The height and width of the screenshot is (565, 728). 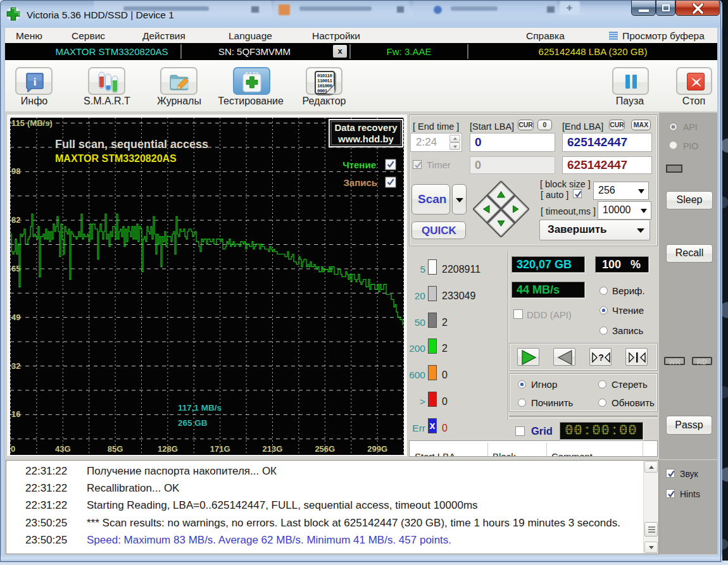 I want to click on svg-text: Чтение, so click(x=360, y=165).